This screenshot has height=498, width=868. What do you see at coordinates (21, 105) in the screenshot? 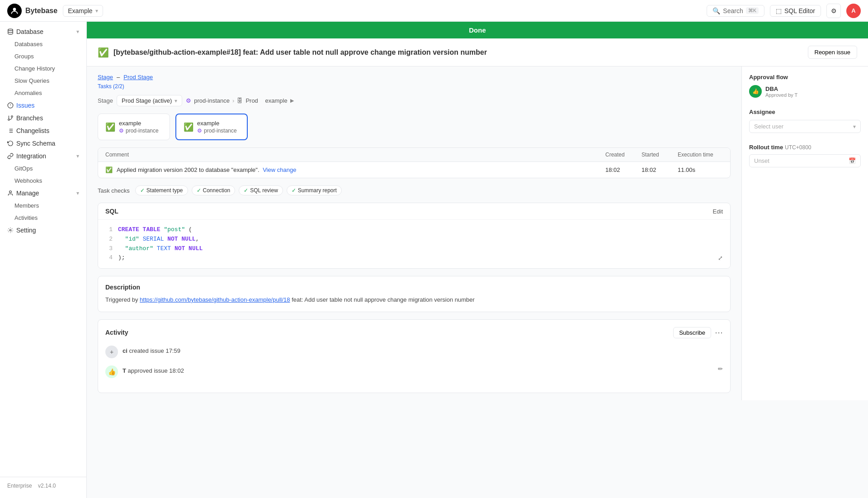
I see `sidebar-group-issues-icon: Issues` at bounding box center [21, 105].